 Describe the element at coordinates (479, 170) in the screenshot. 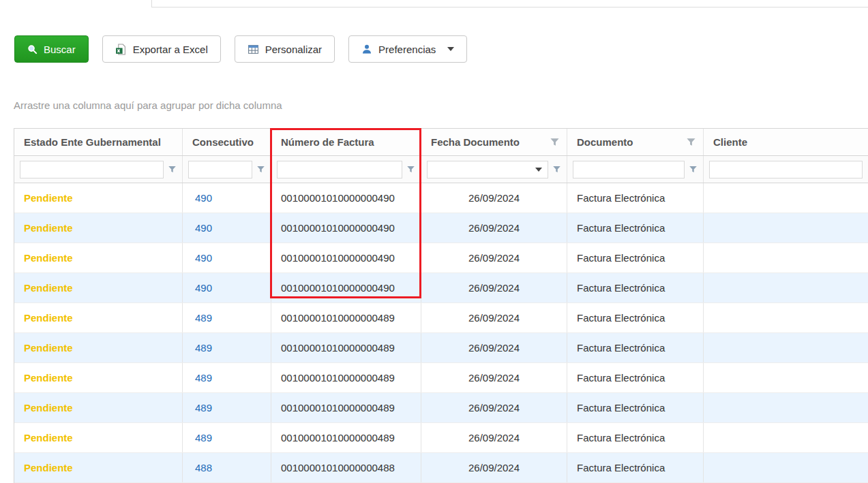

I see `fecha-filter-input` at that location.